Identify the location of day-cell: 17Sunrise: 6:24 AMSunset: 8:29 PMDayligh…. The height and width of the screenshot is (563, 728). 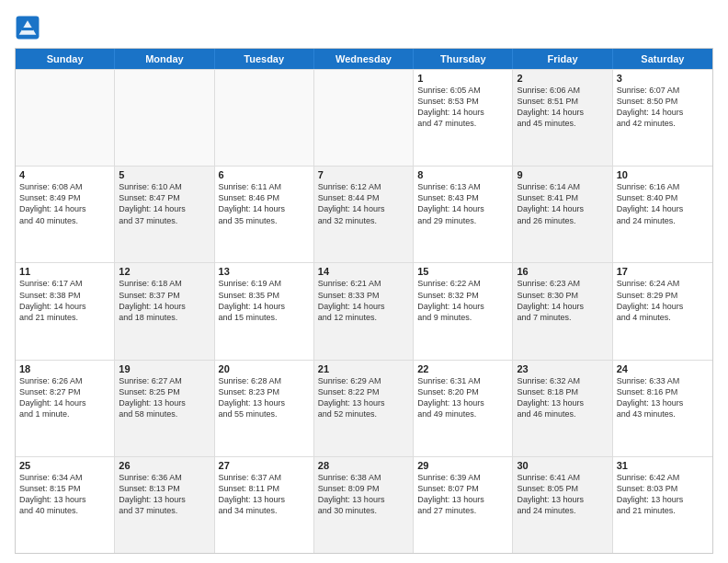
(663, 311).